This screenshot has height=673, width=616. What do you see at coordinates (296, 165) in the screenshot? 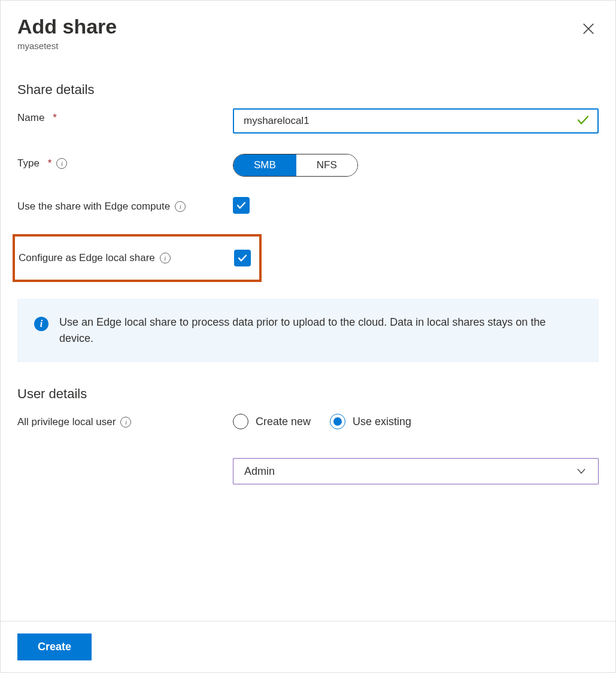
I see `type-segmented: SMB NFS` at bounding box center [296, 165].